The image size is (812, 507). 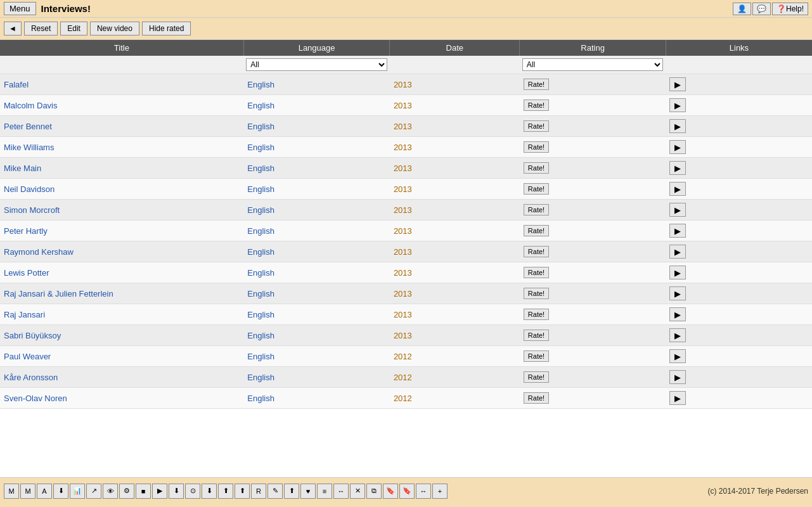 What do you see at coordinates (226, 491) in the screenshot?
I see `bottom-icon-up1: ⬆` at bounding box center [226, 491].